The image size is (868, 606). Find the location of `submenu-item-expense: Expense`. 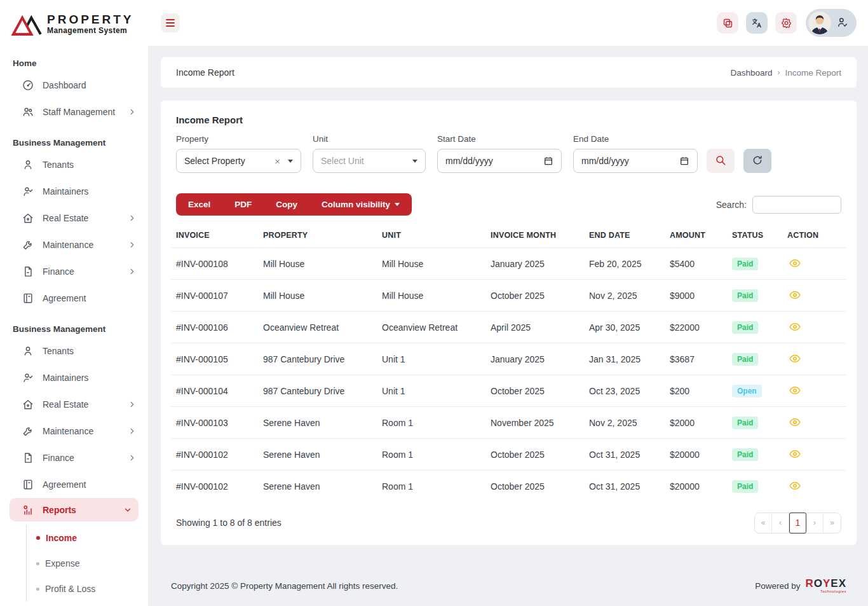

submenu-item-expense: Expense is located at coordinates (88, 563).